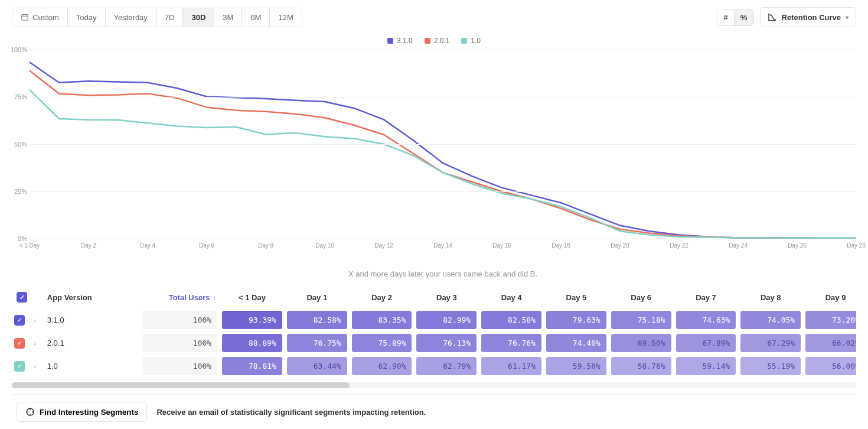 The width and height of the screenshot is (868, 429). I want to click on chart-legend: 3.1.02.0.11.0, so click(434, 41).